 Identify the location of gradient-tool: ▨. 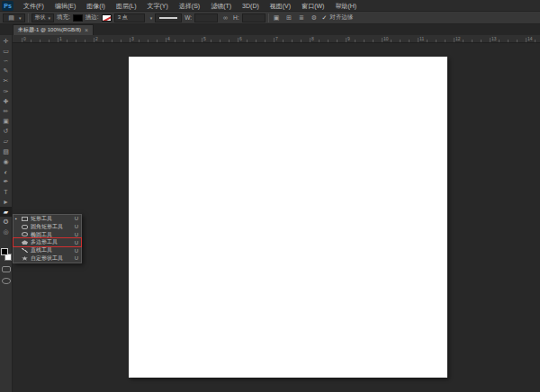
(5, 151).